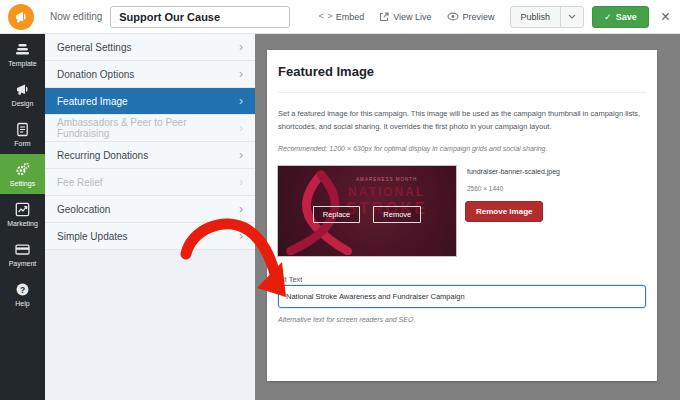 Image resolution: width=680 pixels, height=400 pixels. I want to click on charitable-logo, so click(21, 17).